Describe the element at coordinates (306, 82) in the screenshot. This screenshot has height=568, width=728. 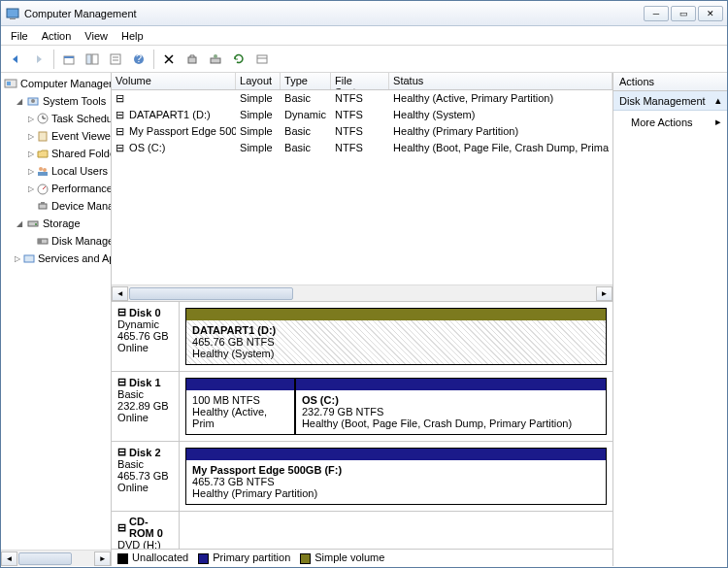
I see `col-type: Type` at that location.